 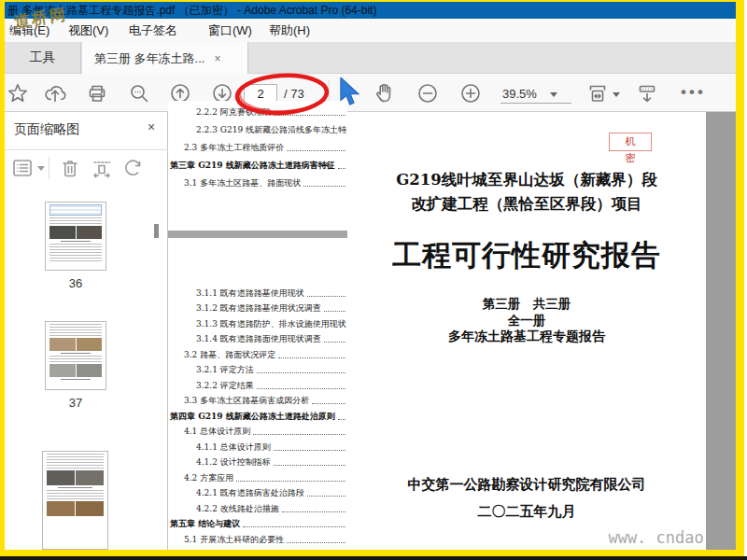 I want to click on cover-subtitle-1: G219线叶城至界山达坂（新藏界）段, so click(x=527, y=180).